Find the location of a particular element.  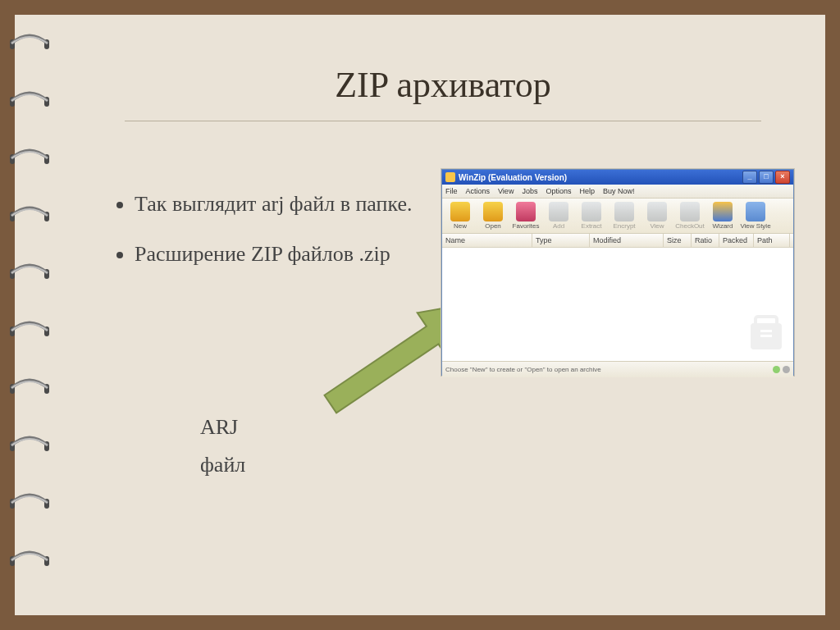

toolbar-add-button: Add is located at coordinates (559, 216).